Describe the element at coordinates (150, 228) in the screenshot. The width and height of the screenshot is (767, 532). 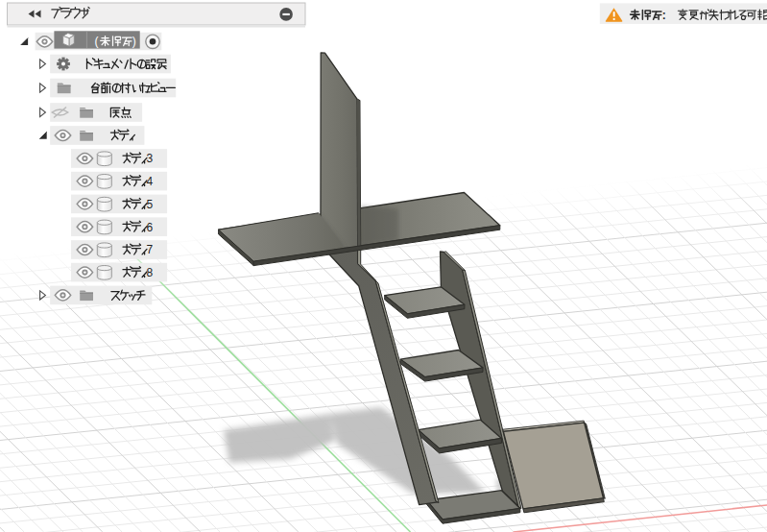
I see `svg-text: 6` at that location.